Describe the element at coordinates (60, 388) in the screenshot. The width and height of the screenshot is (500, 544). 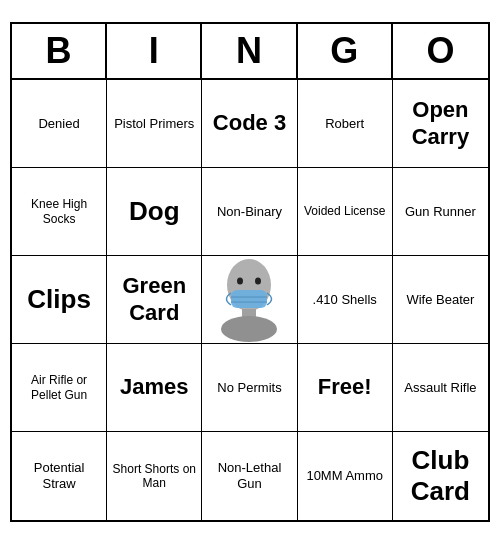
I see `cell-15: Air Rifle or Pellet Gun` at that location.